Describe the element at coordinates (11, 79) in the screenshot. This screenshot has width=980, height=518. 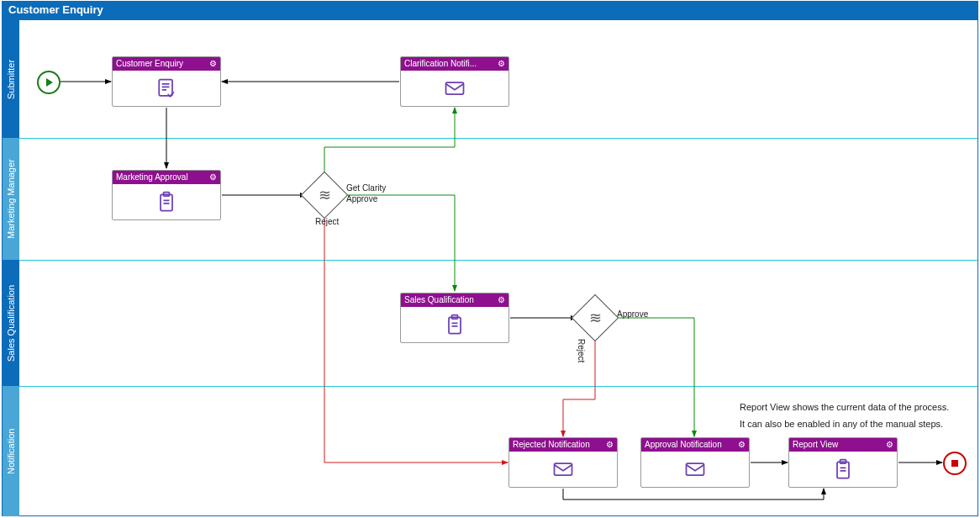
I see `lane-submitter: Submitter` at that location.